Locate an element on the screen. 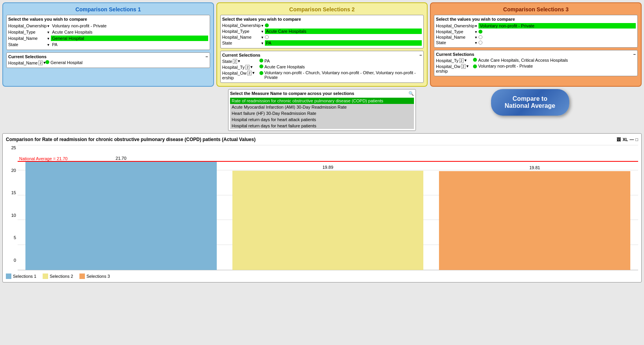  bar-1-rect is located at coordinates (121, 216).